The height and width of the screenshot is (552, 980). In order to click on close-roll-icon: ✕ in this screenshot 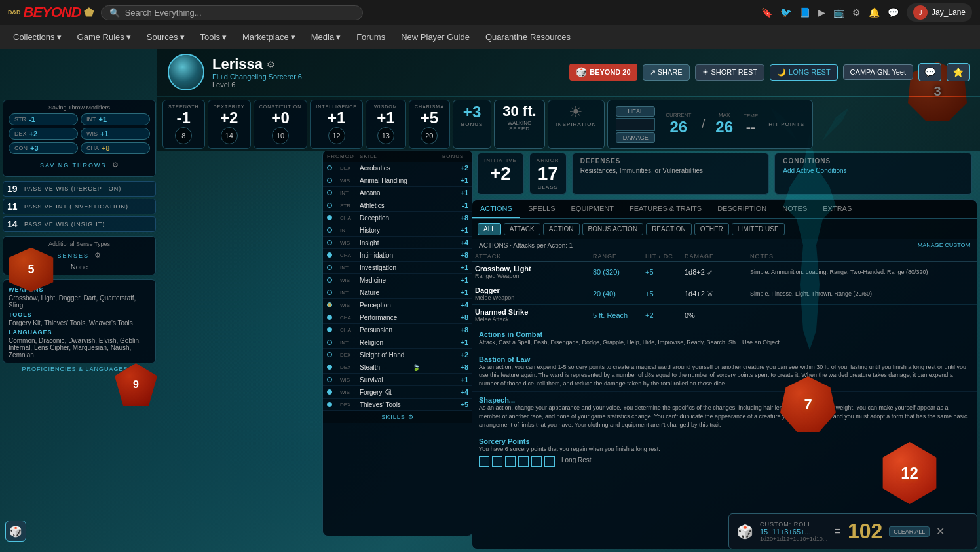, I will do `click(941, 531)`.